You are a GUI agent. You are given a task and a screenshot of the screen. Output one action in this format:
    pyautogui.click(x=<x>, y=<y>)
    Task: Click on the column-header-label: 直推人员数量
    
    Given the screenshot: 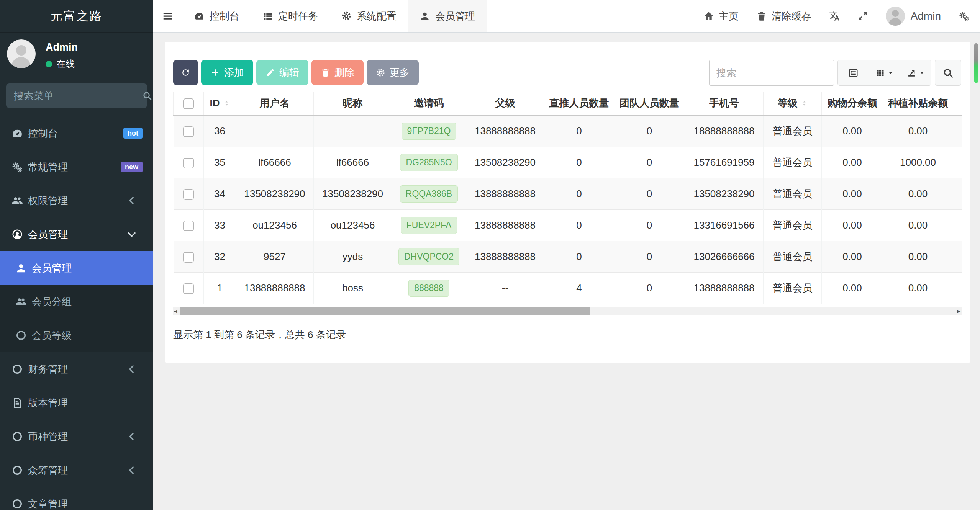 What is the action you would take?
    pyautogui.click(x=579, y=103)
    